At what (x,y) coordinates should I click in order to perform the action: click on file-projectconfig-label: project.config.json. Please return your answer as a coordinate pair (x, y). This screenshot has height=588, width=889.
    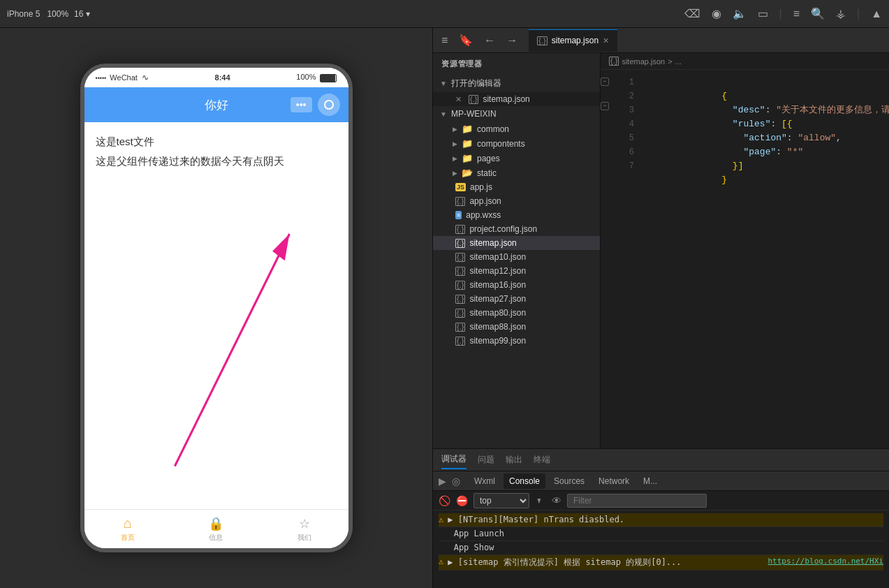
    Looking at the image, I should click on (503, 229).